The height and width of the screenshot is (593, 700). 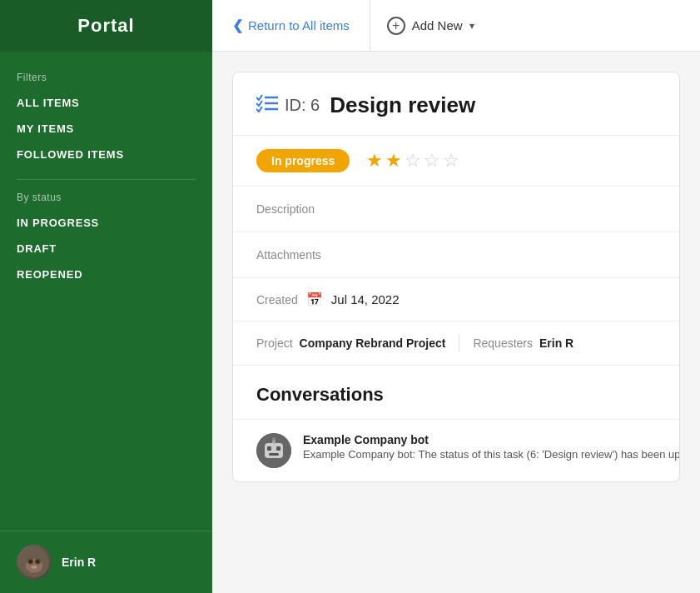 I want to click on description-label: Description, so click(x=285, y=209).